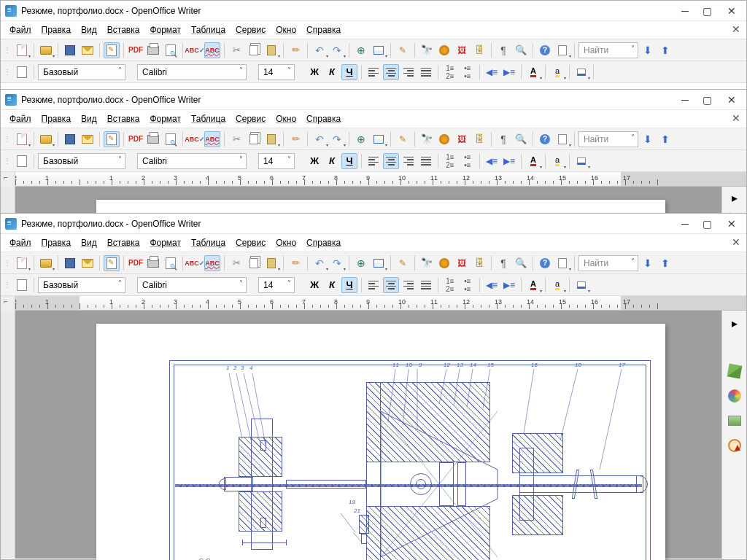 Image resolution: width=747 pixels, height=560 pixels. Describe the element at coordinates (8, 435) in the screenshot. I see `vertical-ruler` at that location.